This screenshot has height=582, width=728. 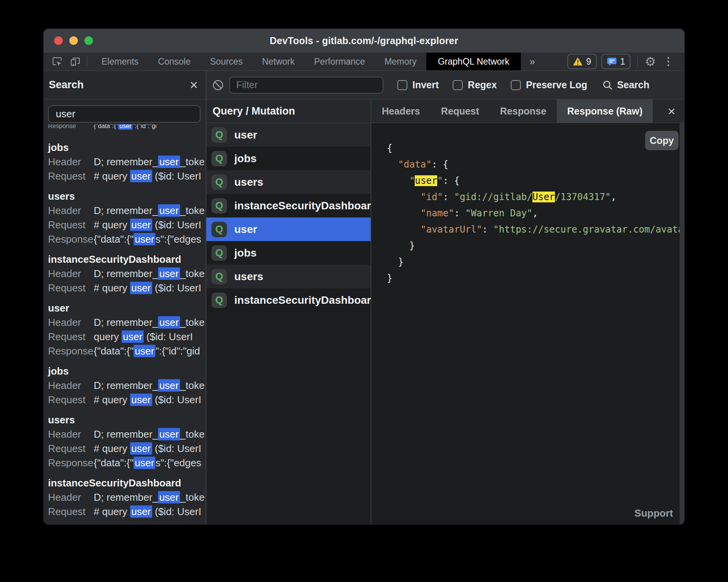 I want to click on detail-tab-response: Response, so click(x=523, y=111).